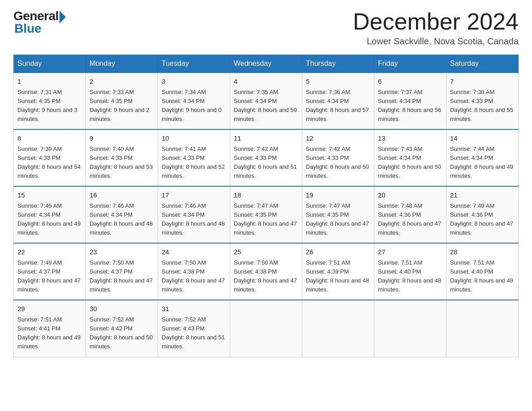 The image size is (532, 411). Describe the element at coordinates (50, 253) in the screenshot. I see `day-number: 22` at that location.